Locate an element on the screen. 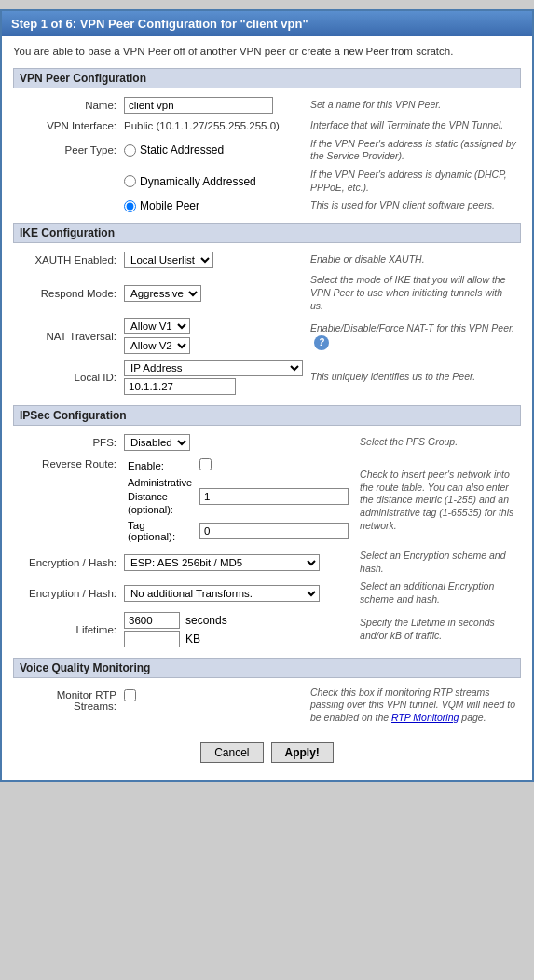 The height and width of the screenshot is (980, 534). monitor-rtp-help-text2: page. is located at coordinates (473, 717).